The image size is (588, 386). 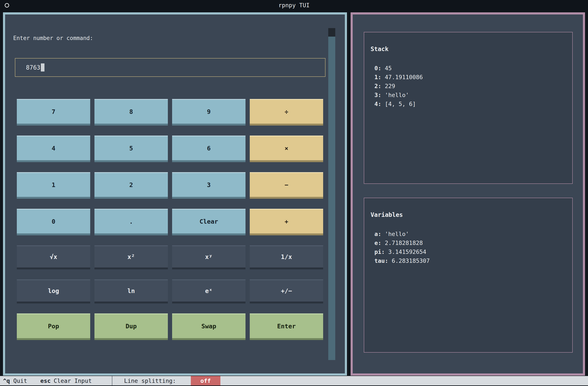 What do you see at coordinates (33, 68) in the screenshot?
I see `command-input-value: 8763` at bounding box center [33, 68].